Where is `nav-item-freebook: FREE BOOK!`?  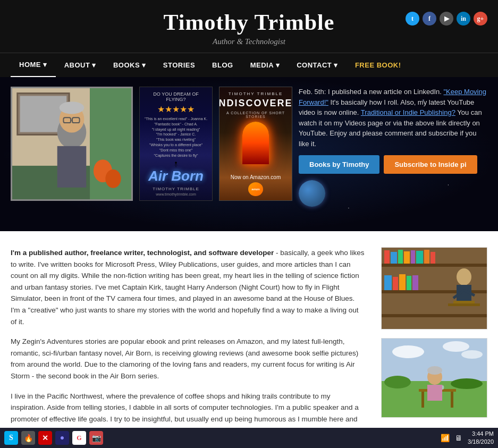 nav-item-freebook: FREE BOOK! is located at coordinates (378, 65).